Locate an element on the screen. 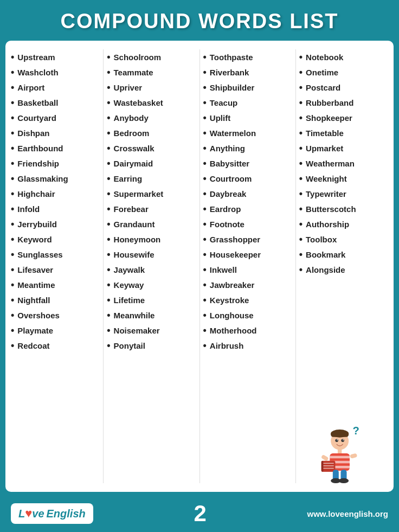 The image size is (399, 532). list-item: Daybreak is located at coordinates (248, 194).